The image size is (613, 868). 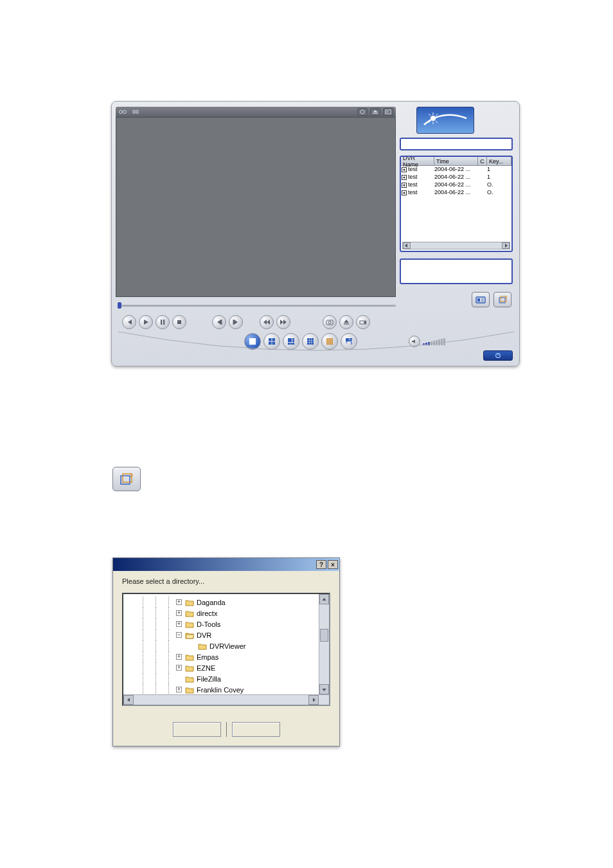 I want to click on tree-expand-toggle: −, so click(x=179, y=635).